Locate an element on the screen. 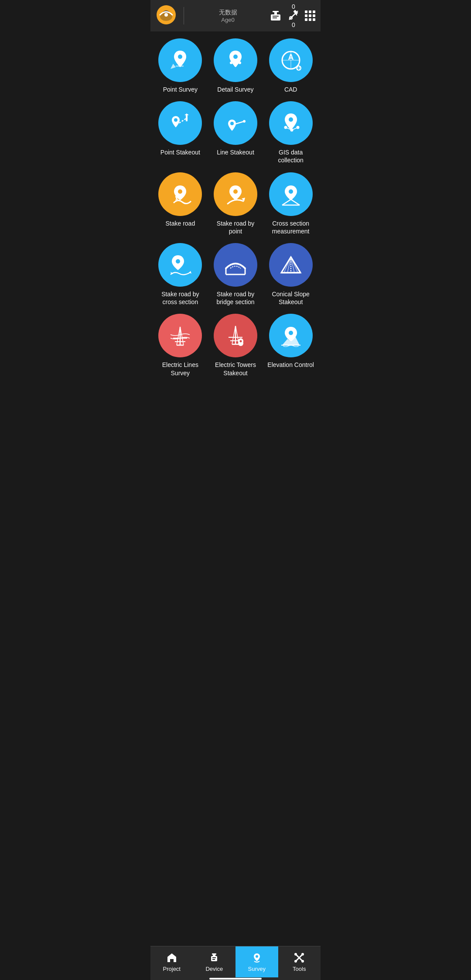  gis-data-collection-icon is located at coordinates (291, 123).